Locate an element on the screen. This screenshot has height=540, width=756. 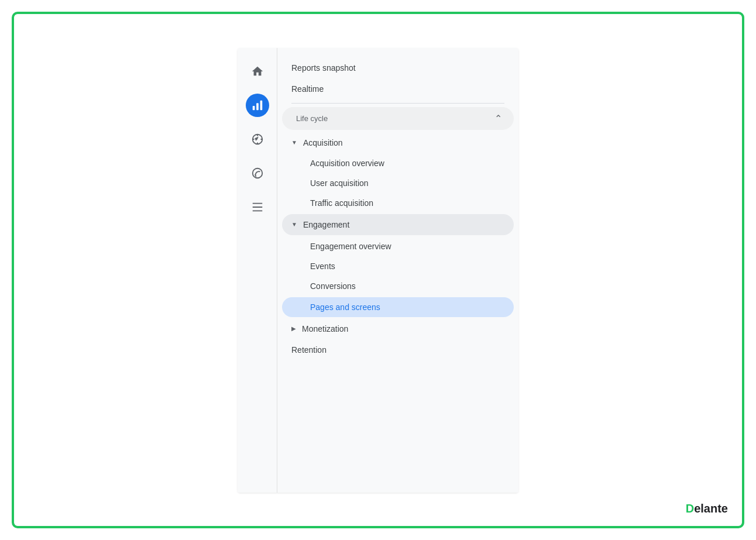
arrow-right-icon-monetization: ▶ is located at coordinates (294, 329).